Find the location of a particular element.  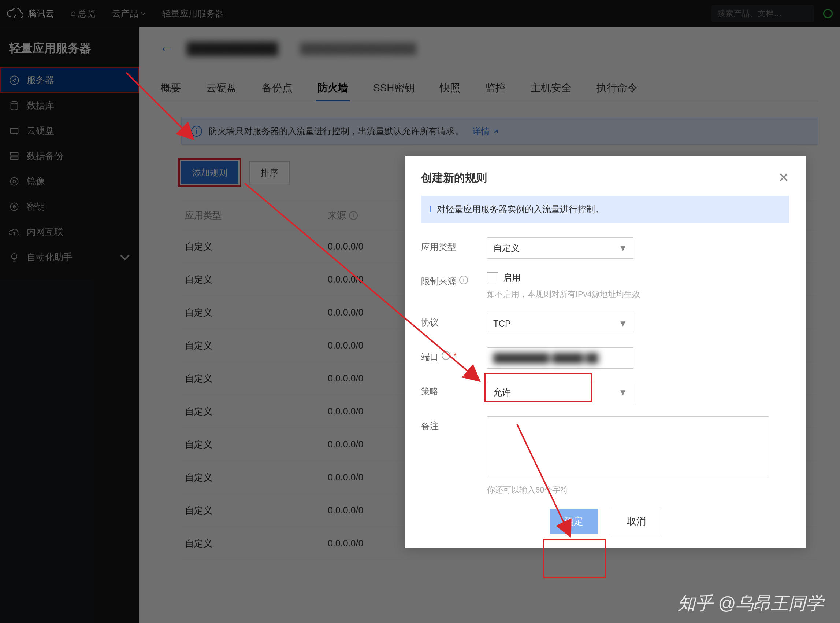

close-icon: ✕ is located at coordinates (784, 178).